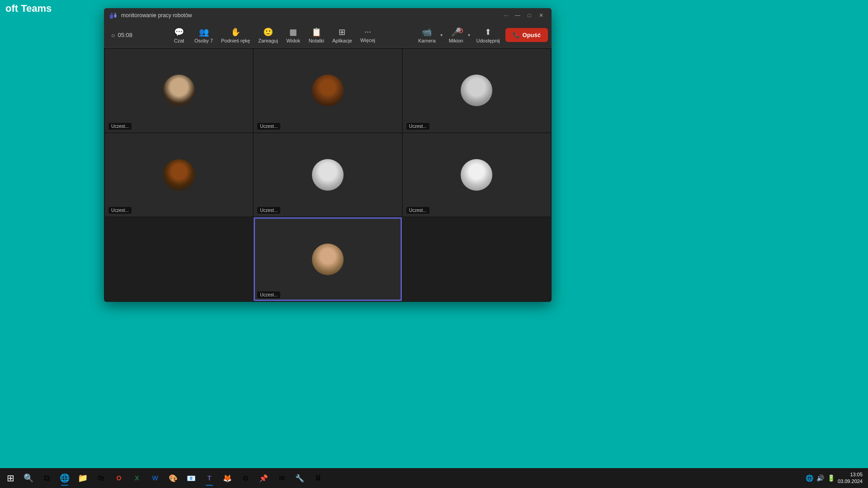 This screenshot has width=868, height=488. Describe the element at coordinates (820, 478) in the screenshot. I see `taskbar-volume-icon: 🔊` at that location.